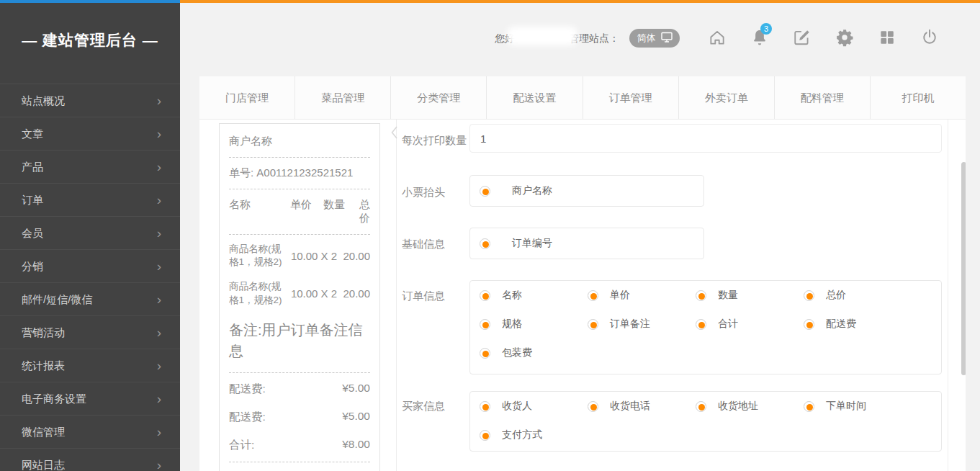 This screenshot has height=471, width=980. What do you see at coordinates (642, 324) in the screenshot?
I see `radio-option: 订单备注` at bounding box center [642, 324].